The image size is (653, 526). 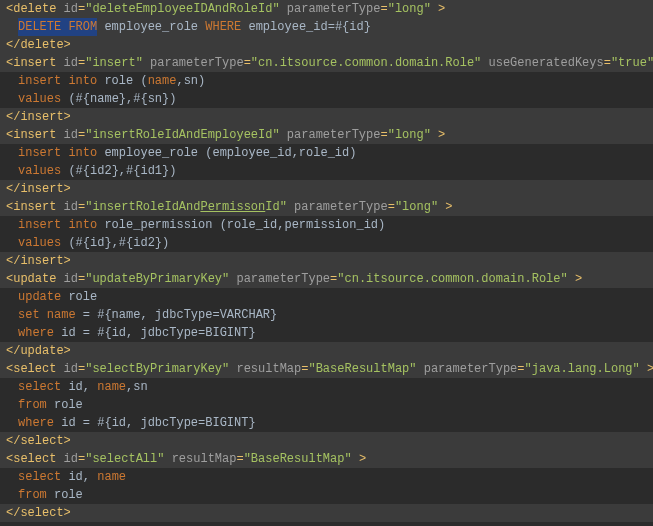 I want to click on select-open-tag: <select id="selectByPrimaryKey" resultMa…, so click(x=326, y=369).